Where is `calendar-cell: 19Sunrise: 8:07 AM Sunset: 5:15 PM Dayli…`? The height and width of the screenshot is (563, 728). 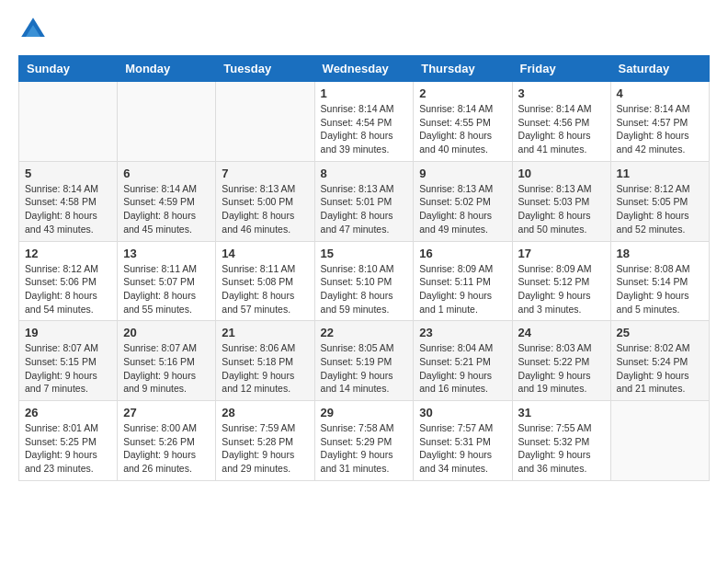 calendar-cell: 19Sunrise: 8:07 AM Sunset: 5:15 PM Dayli… is located at coordinates (68, 361).